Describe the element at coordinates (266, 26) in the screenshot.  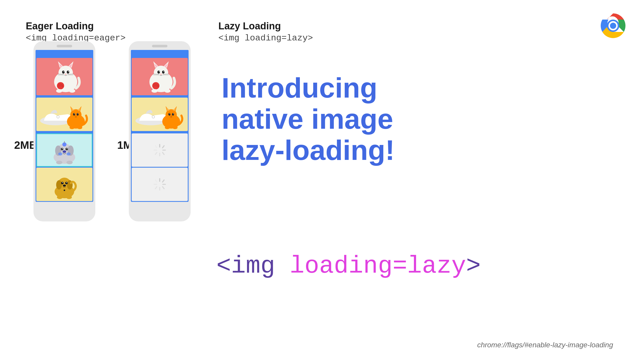
I see `lazy-loading-title: Lazy Loading` at that location.